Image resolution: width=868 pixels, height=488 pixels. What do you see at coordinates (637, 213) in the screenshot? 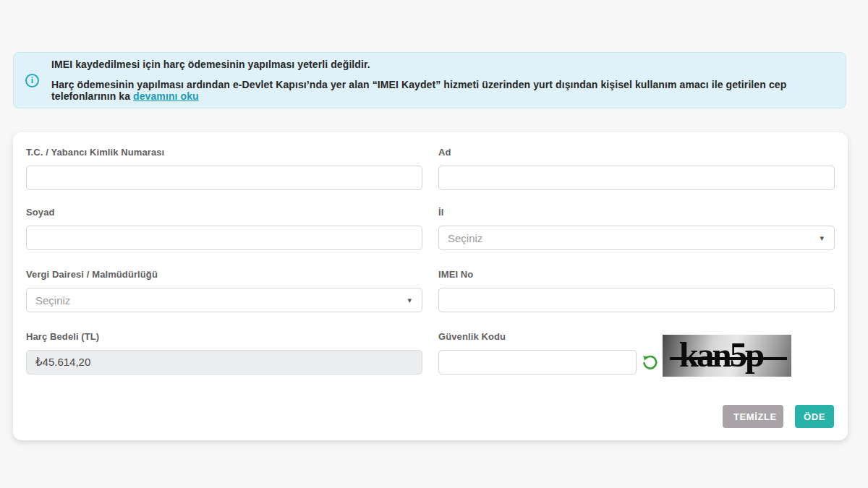
I see `il-label: İl` at bounding box center [637, 213].